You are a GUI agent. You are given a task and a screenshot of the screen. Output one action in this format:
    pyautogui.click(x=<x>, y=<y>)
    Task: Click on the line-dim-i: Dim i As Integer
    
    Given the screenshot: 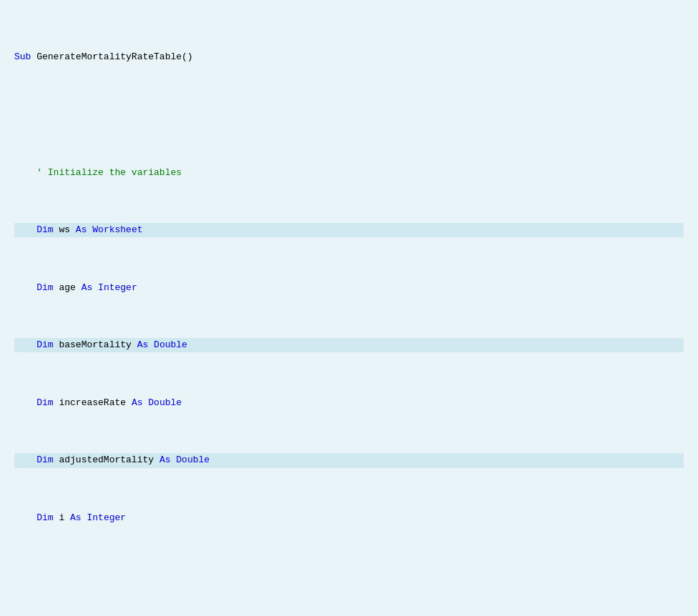 What is the action you would take?
    pyautogui.click(x=349, y=518)
    